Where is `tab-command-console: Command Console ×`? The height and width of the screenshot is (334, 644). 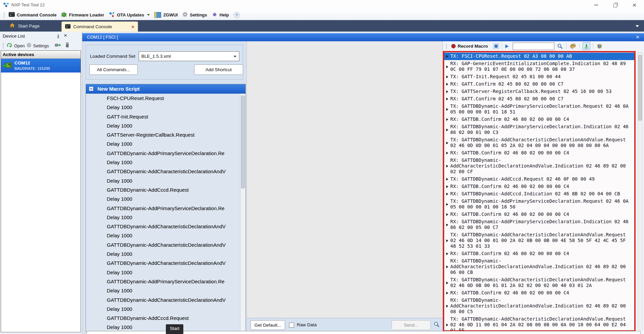 tab-command-console: Command Console × is located at coordinates (100, 27).